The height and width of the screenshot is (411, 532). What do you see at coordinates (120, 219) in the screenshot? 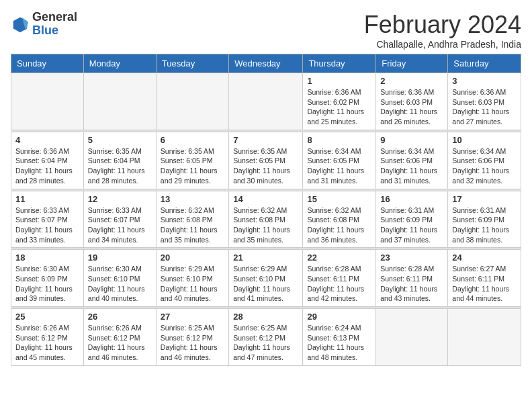
I see `calendar-day-cell: 12Sunrise: 6:33 AMSunset: 6:07 PMDayligh…` at bounding box center [120, 219].